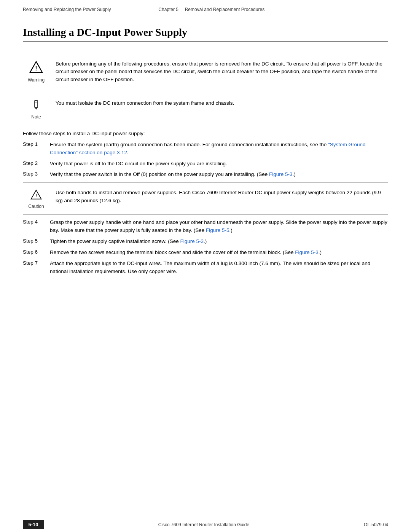 The image size is (411, 532). Describe the element at coordinates (67, 10) in the screenshot. I see `breadcrumb: Removing and Replacing the Power Supply` at that location.